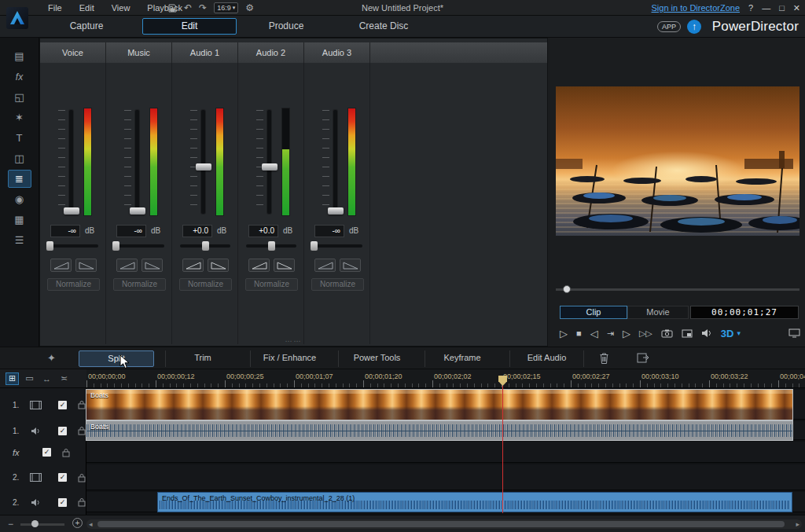 This screenshot has width=805, height=532. I want to click on scroll-left-arrow: ◂, so click(91, 524).